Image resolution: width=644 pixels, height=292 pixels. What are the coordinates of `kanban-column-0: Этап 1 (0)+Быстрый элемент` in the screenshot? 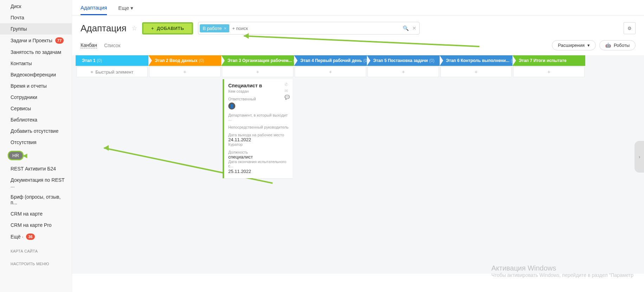 It's located at (112, 164).